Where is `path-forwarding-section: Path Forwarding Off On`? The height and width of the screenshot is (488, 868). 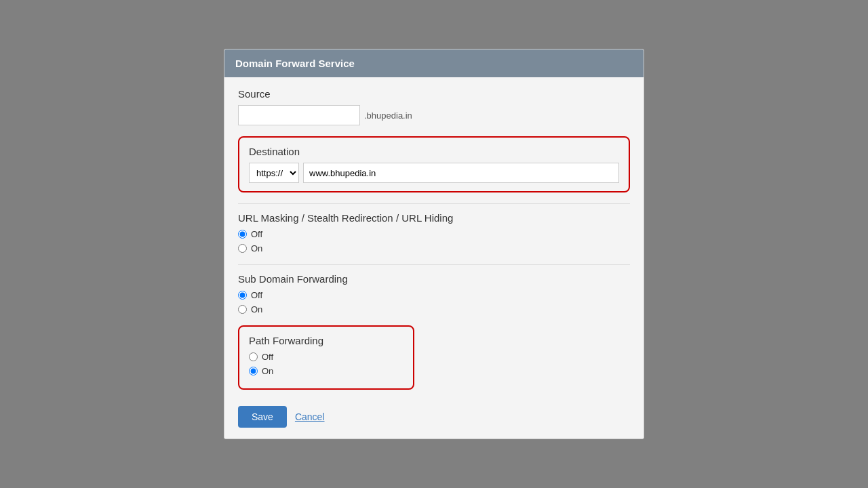 path-forwarding-section: Path Forwarding Off On is located at coordinates (326, 358).